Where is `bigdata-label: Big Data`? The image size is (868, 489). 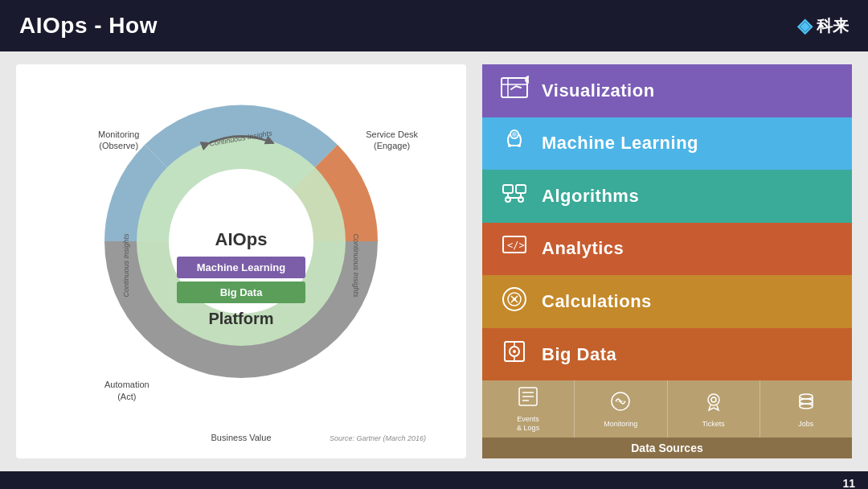 bigdata-label: Big Data is located at coordinates (579, 355).